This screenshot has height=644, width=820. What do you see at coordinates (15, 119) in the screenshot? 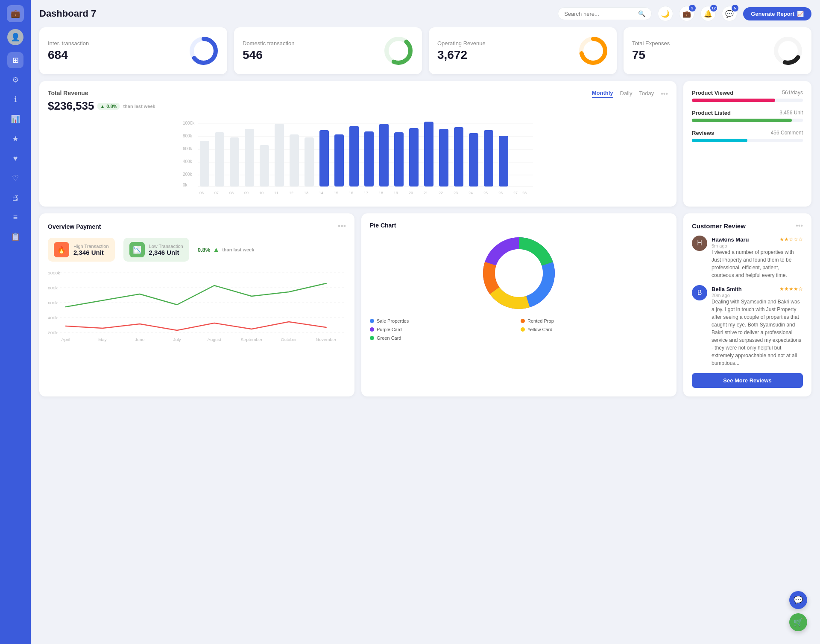
I see `sidebar-item-analytics: 📊` at bounding box center [15, 119].